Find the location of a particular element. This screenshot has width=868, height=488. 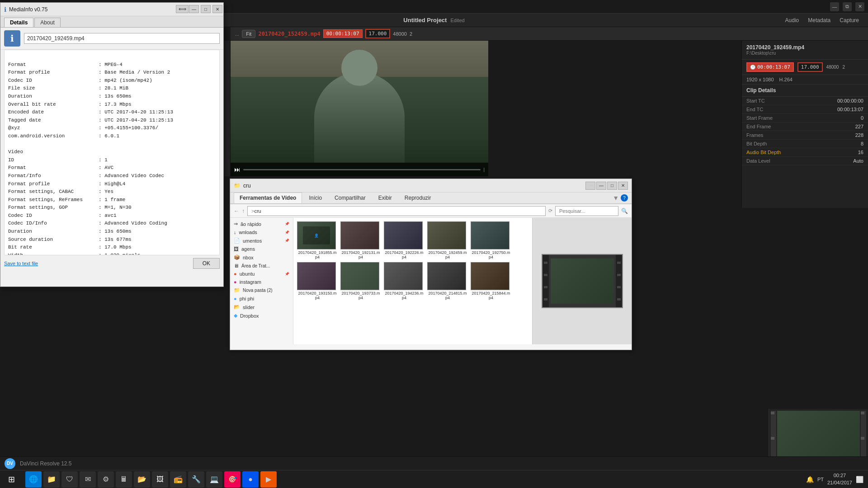

fe-sidebar: ⇒ ão rápido 📌 ↓ wnloads 📌 📄 umentos 📌 🖼 … is located at coordinates (262, 281).